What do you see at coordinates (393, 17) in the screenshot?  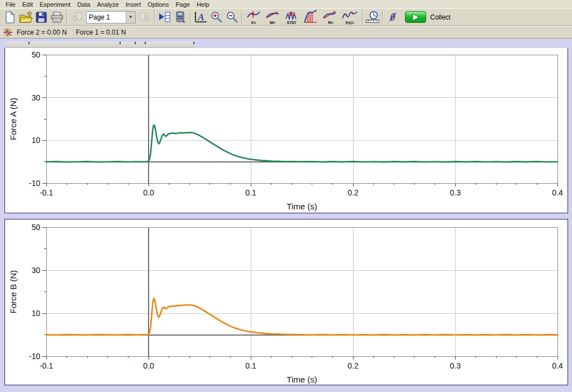 I see `zero-button: 0` at bounding box center [393, 17].